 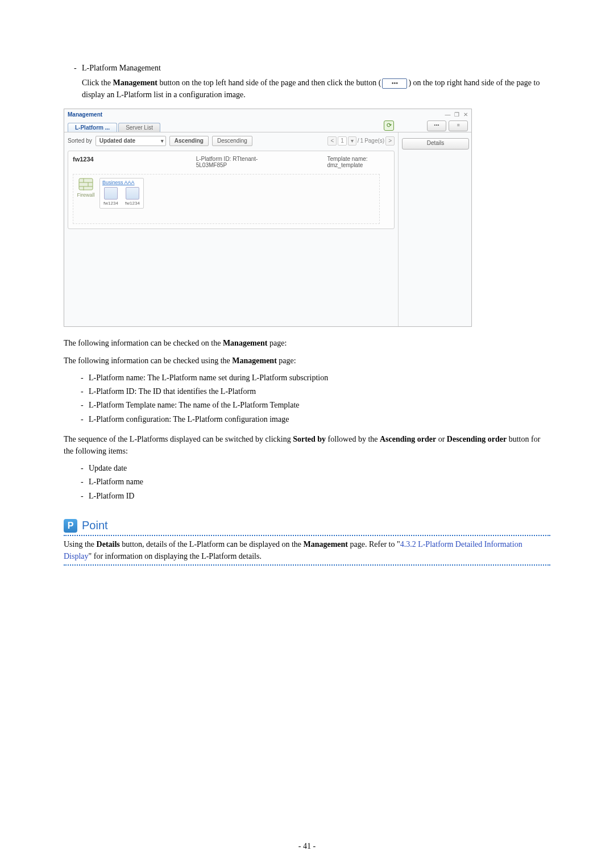 What do you see at coordinates (307, 542) in the screenshot?
I see `point-block: P Point Using the Details button, detail…` at bounding box center [307, 542].